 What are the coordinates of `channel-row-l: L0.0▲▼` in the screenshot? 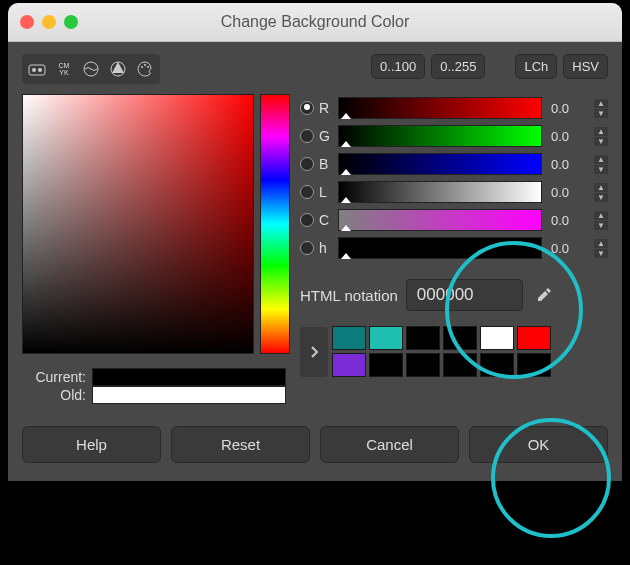 It's located at (454, 192).